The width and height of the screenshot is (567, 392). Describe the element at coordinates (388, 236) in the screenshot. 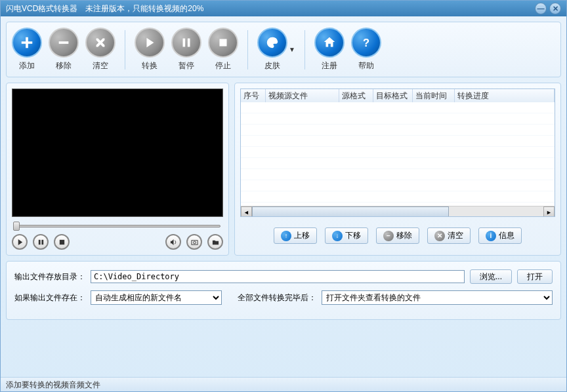

I see `minus-icon: −` at that location.